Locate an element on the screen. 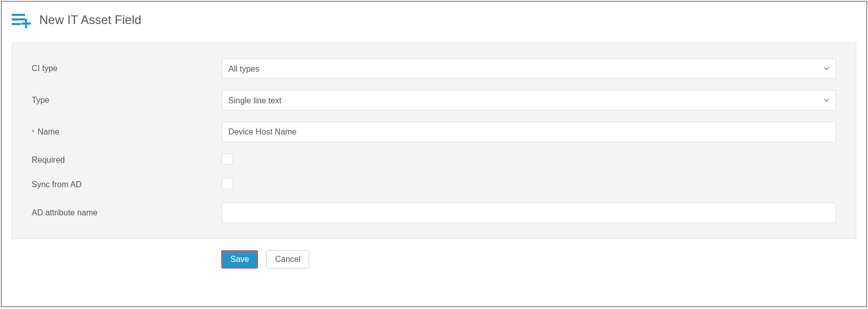 Image resolution: width=868 pixels, height=309 pixels. form-row-ad-attribute-name: AD attribute name is located at coordinates (434, 213).